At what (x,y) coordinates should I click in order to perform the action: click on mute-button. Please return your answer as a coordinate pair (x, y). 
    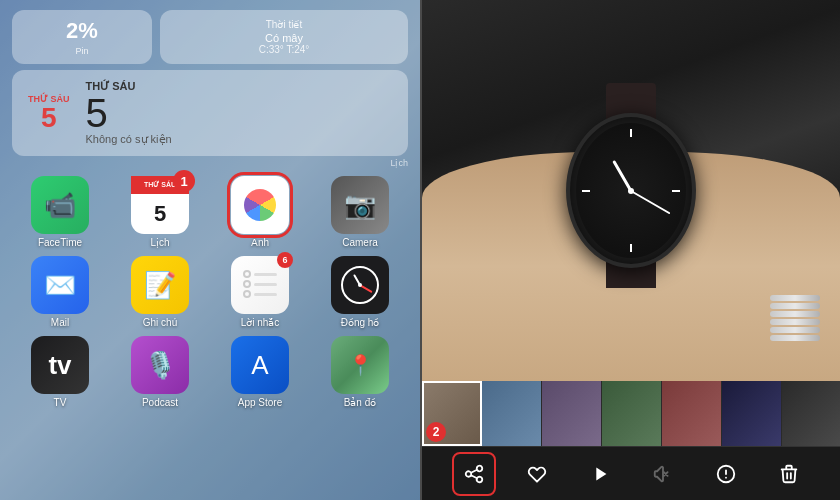
    Looking at the image, I should click on (663, 474).